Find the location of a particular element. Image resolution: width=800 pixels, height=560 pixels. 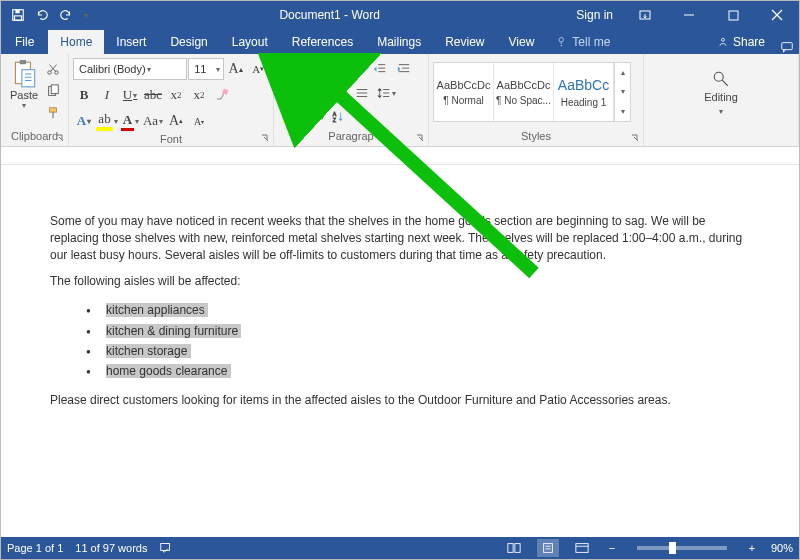

underline-button: U▾ is located at coordinates (130, 95).